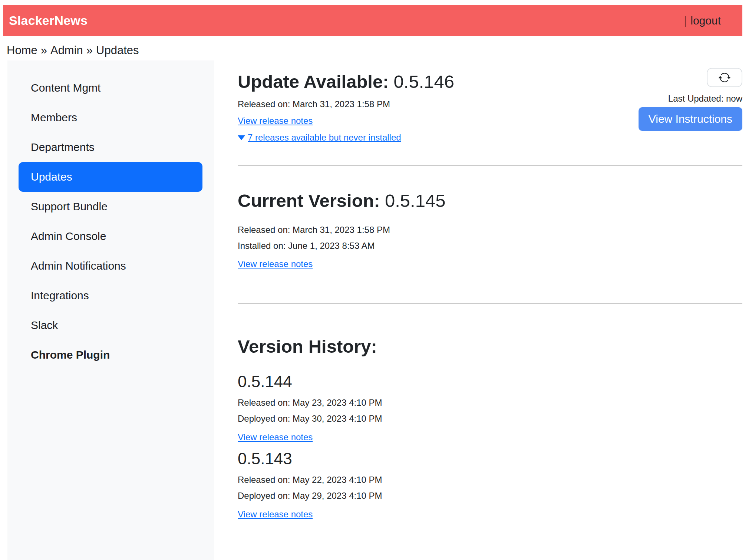  Describe the element at coordinates (490, 381) in the screenshot. I see `history-version-number: 0.5.144` at that location.